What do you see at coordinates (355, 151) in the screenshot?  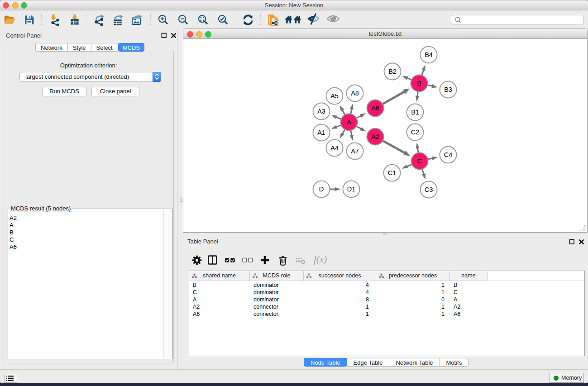 I see `svg-text: A7` at bounding box center [355, 151].